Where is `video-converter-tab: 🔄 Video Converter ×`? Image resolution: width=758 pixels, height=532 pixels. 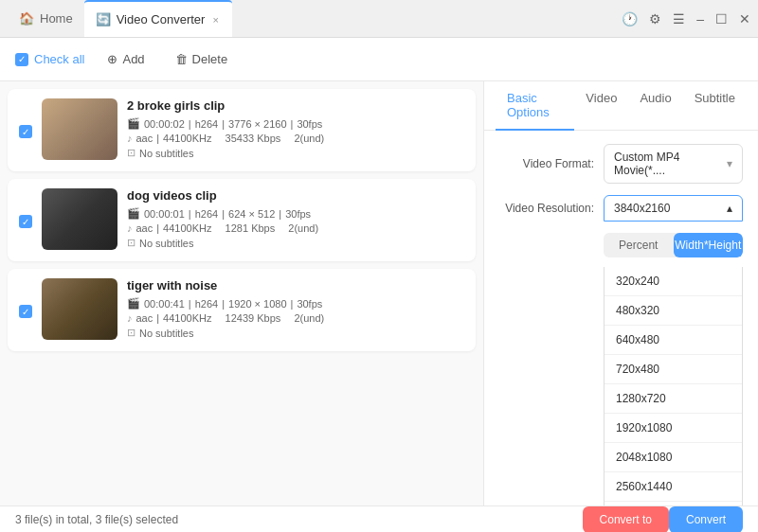
video-converter-tab: 🔄 Video Converter × is located at coordinates (158, 19).